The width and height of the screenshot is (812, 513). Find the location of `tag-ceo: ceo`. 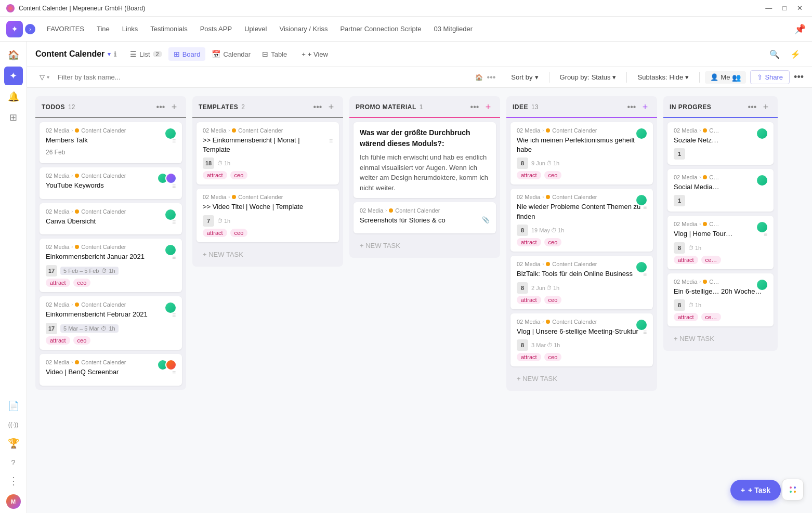

tag-ceo: ceo is located at coordinates (553, 300).